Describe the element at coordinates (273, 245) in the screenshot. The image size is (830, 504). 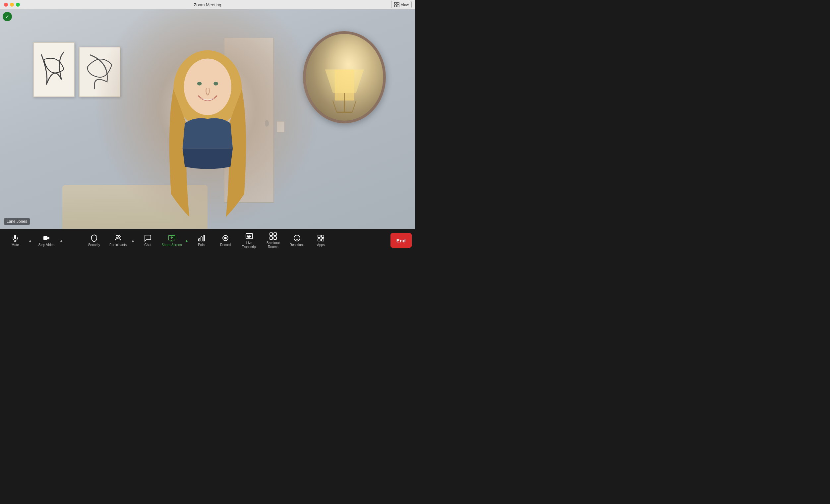
I see `breakout-rooms-label: Breakout Rooms` at that location.